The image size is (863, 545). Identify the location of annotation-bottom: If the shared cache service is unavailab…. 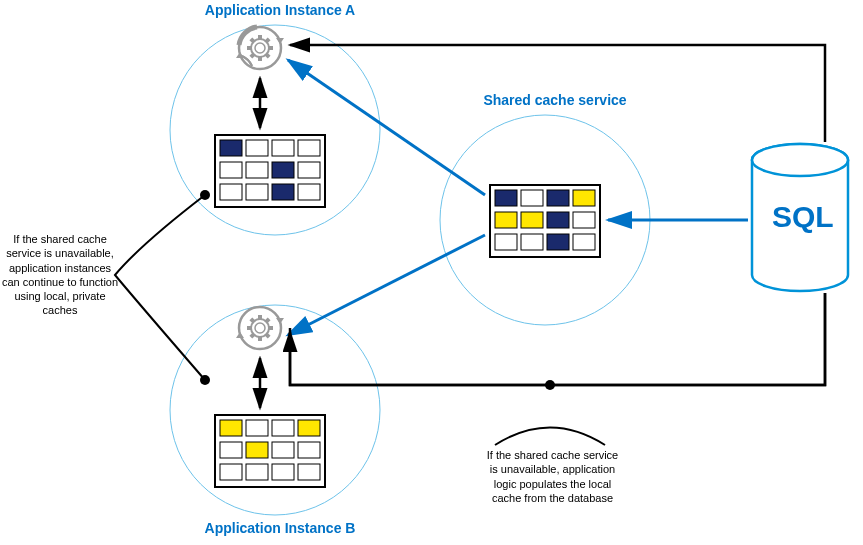
(552, 476).